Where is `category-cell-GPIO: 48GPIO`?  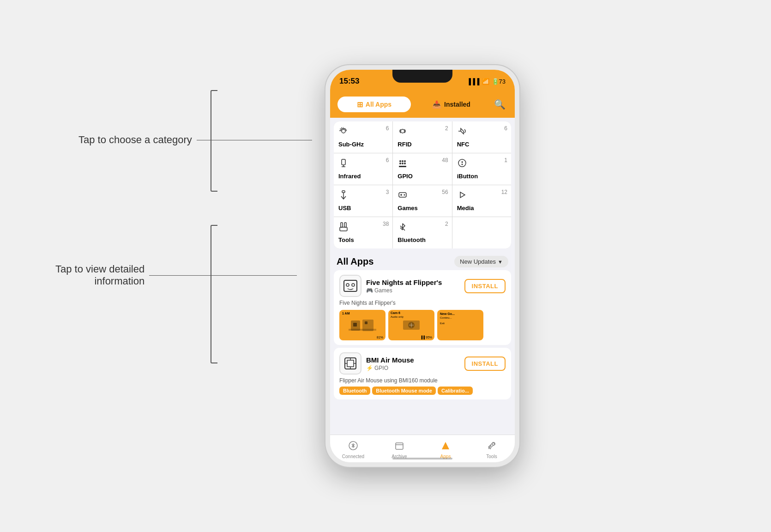
category-cell-GPIO: 48GPIO is located at coordinates (422, 169).